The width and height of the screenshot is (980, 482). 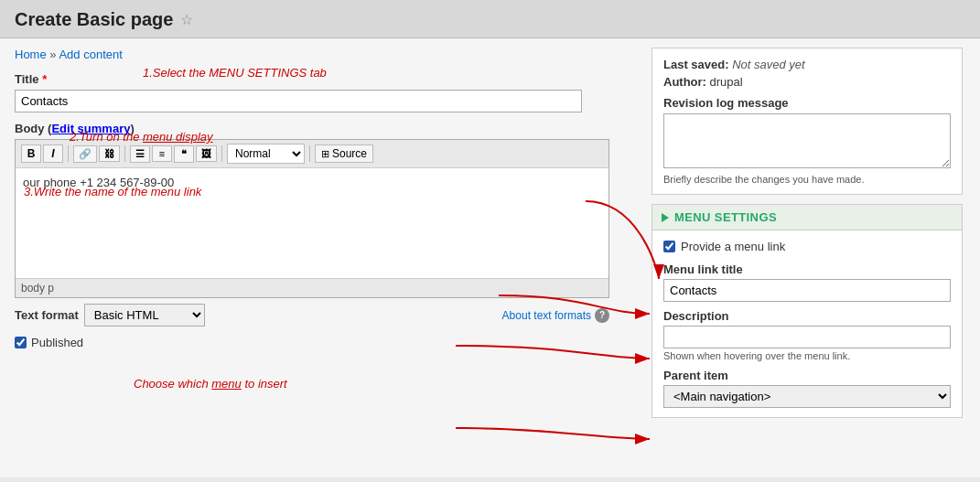 What do you see at coordinates (807, 247) in the screenshot?
I see `provide-link-row: Provide a menu link` at bounding box center [807, 247].